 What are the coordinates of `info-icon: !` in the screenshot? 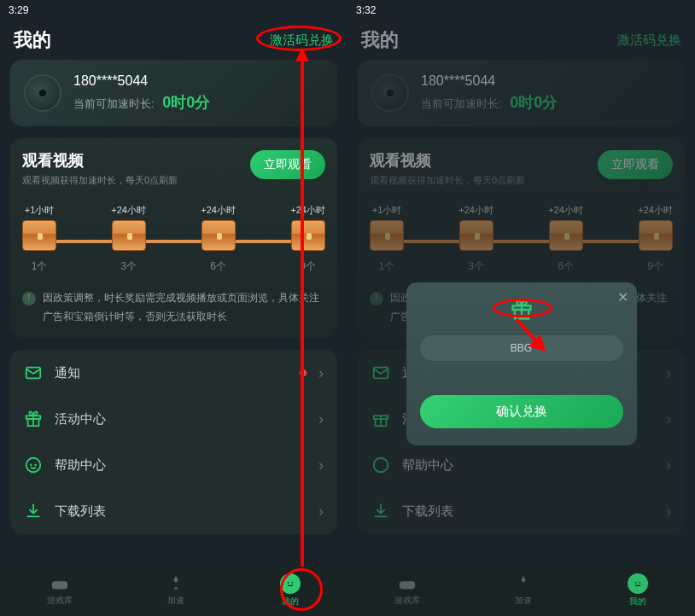 It's located at (29, 299).